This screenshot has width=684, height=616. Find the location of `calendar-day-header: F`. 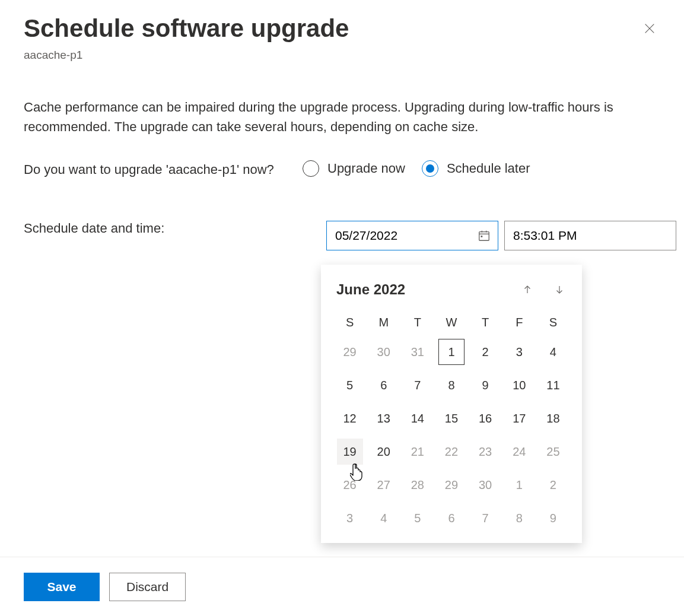

calendar-day-header: F is located at coordinates (520, 323).